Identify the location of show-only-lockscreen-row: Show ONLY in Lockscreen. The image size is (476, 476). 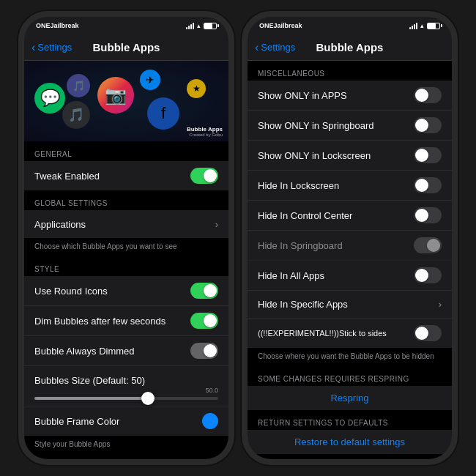
(350, 155).